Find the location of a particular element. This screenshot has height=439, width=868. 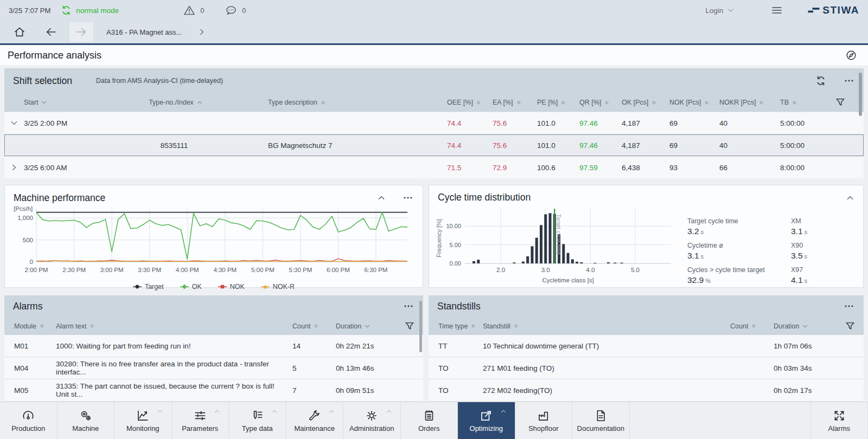

col-header-oee-: OEE [%] is located at coordinates (470, 102).